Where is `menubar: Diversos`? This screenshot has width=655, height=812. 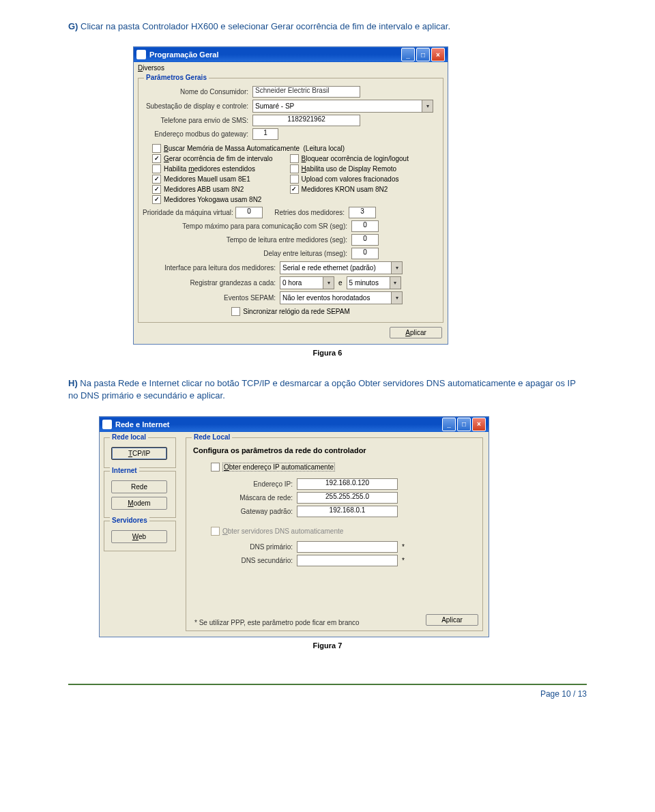
menubar: Diversos is located at coordinates (291, 68).